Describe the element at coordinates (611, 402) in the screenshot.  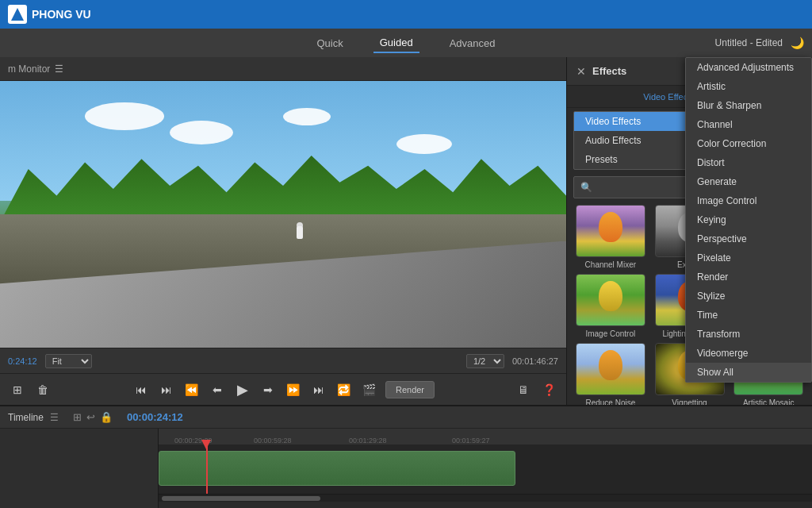
I see `effect-label: Reduce Noise` at that location.